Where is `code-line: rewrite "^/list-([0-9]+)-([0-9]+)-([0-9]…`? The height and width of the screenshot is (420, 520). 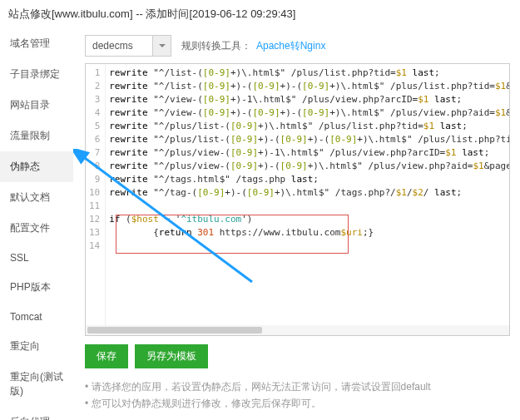 code-line: rewrite "^/list-([0-9]+)-([0-9]+)-([0-9]… is located at coordinates (308, 86).